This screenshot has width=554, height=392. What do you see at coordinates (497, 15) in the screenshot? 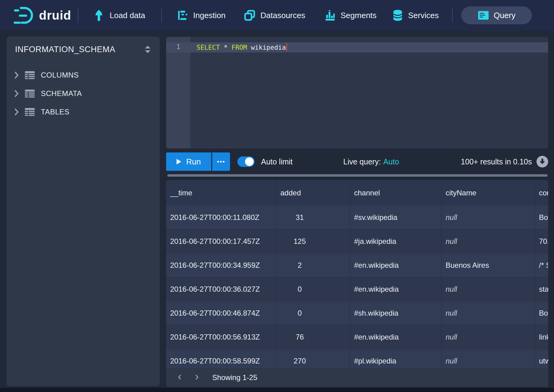
I see `nav-item-query-active: Query` at bounding box center [497, 15].